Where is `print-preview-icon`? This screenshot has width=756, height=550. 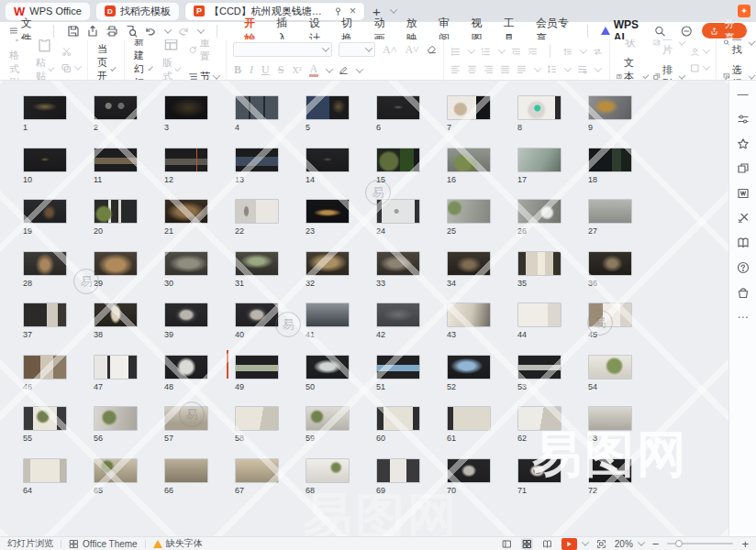 print-preview-icon is located at coordinates (131, 31).